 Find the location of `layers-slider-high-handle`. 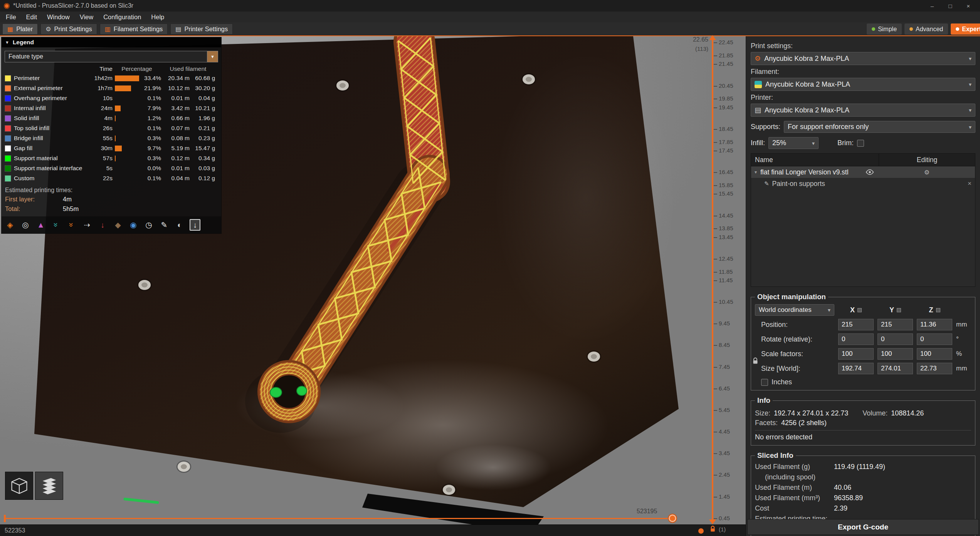

layers-slider-high-handle is located at coordinates (713, 38).